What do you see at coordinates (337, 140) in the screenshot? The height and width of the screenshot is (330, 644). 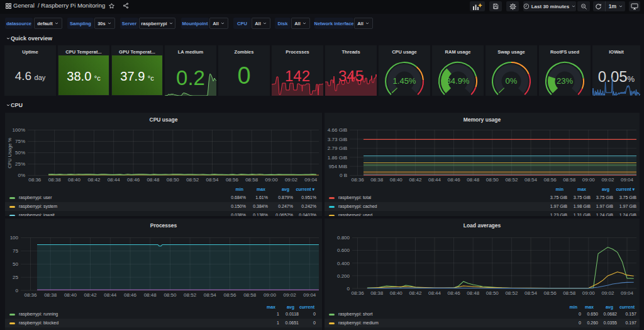 I see `svg-text: 3.73 GiB` at bounding box center [337, 140].